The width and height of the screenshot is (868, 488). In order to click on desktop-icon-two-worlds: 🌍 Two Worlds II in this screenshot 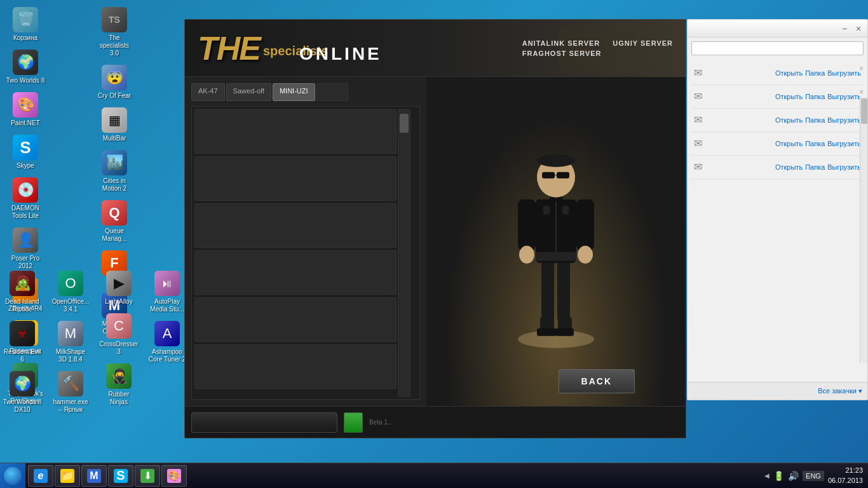, I will do `click(25, 67)`.